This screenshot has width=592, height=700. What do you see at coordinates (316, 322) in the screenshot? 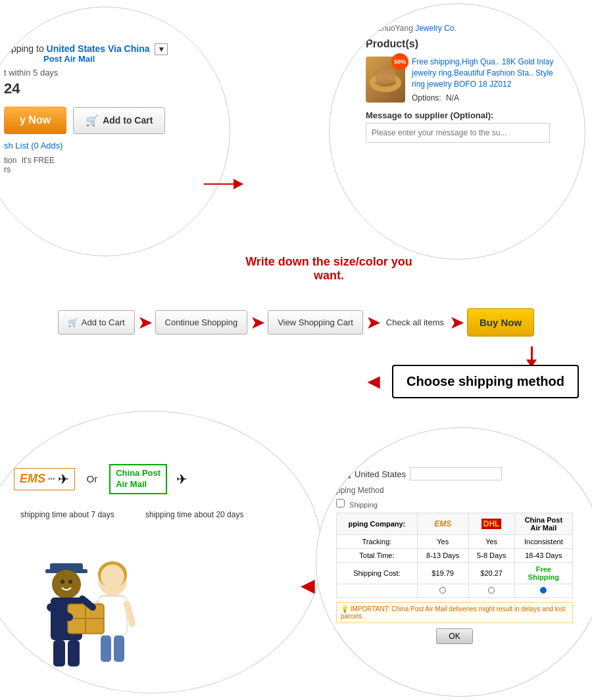
I see `view-shopping-cart-button: View Shopping Cart` at bounding box center [316, 322].